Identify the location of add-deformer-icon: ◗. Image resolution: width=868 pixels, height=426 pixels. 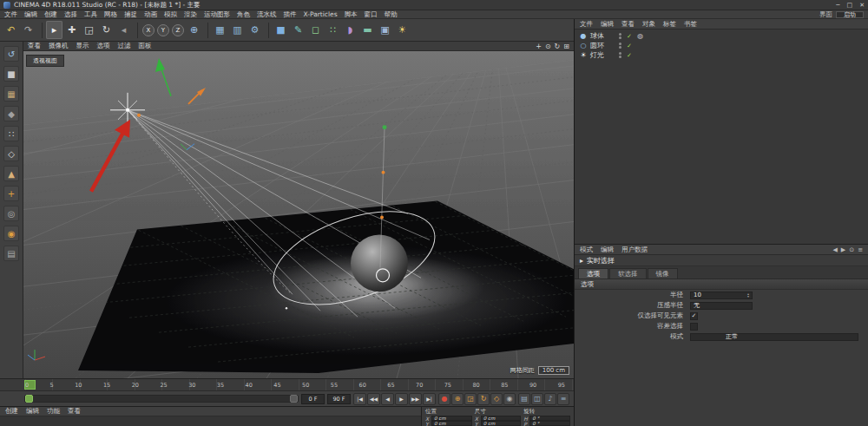
(351, 29).